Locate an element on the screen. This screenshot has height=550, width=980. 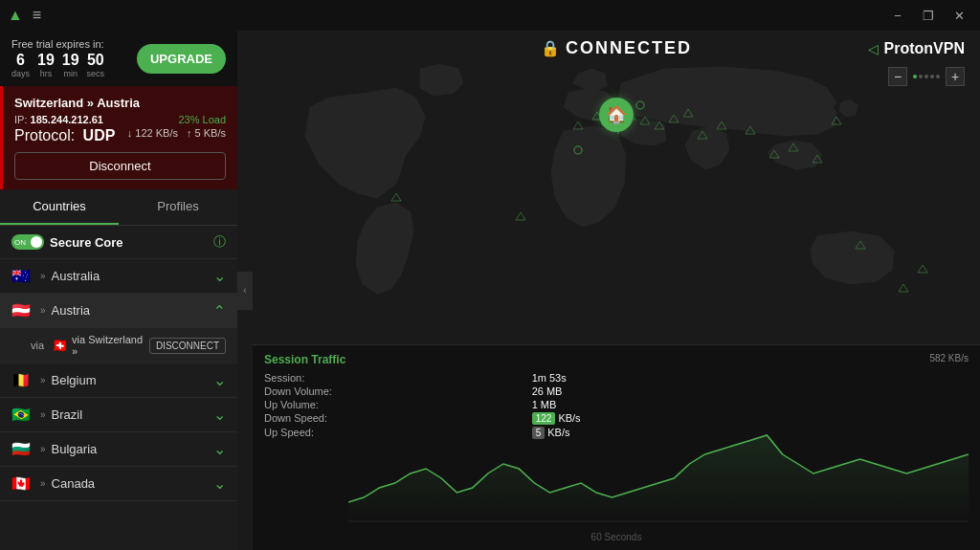
proton-logo: ◁ ProtonVPN is located at coordinates (917, 49).